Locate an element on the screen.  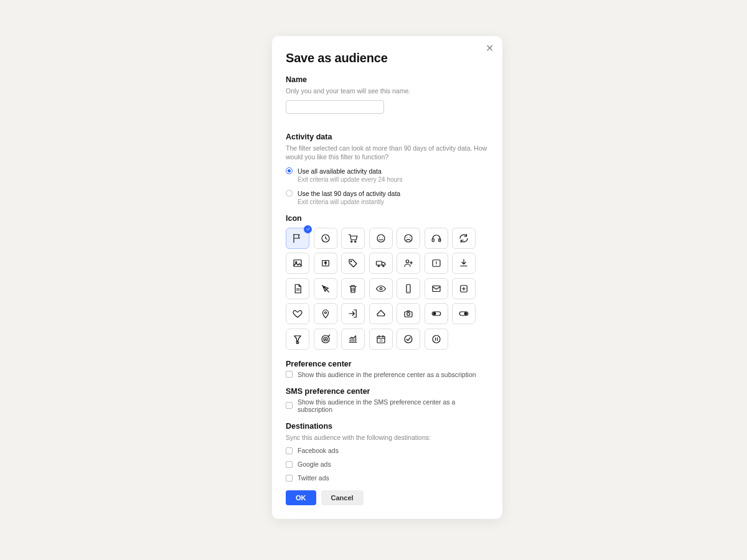
cart-icon is located at coordinates (353, 238).